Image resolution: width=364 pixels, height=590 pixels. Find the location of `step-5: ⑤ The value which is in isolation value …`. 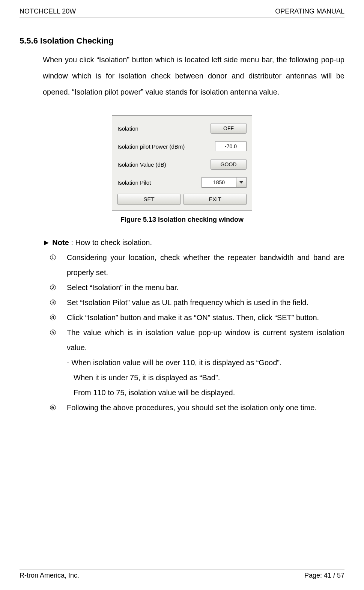

step-5: ⑤ The value which is in isolation value … is located at coordinates (203, 363).